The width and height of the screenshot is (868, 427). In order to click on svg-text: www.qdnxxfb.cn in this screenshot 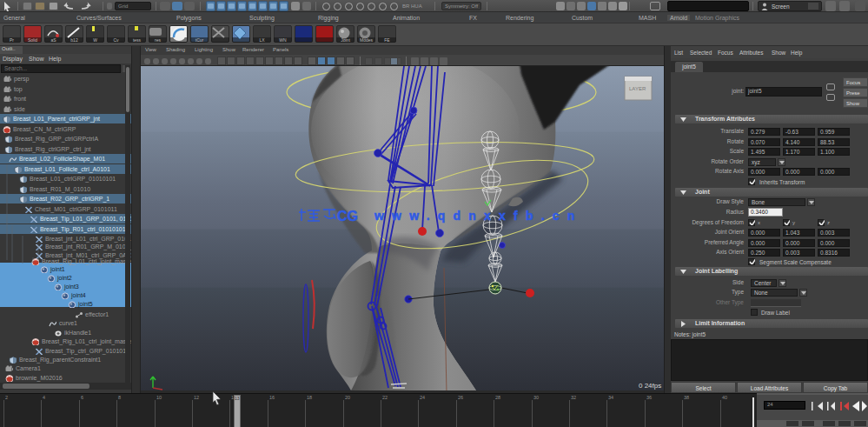, I will do `click(478, 216)`.